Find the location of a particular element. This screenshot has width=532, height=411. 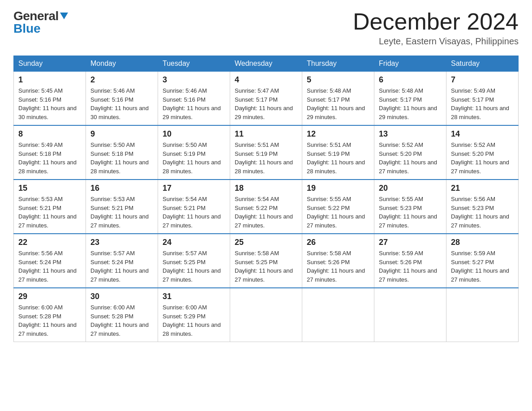

day-number: 6 is located at coordinates (410, 80).